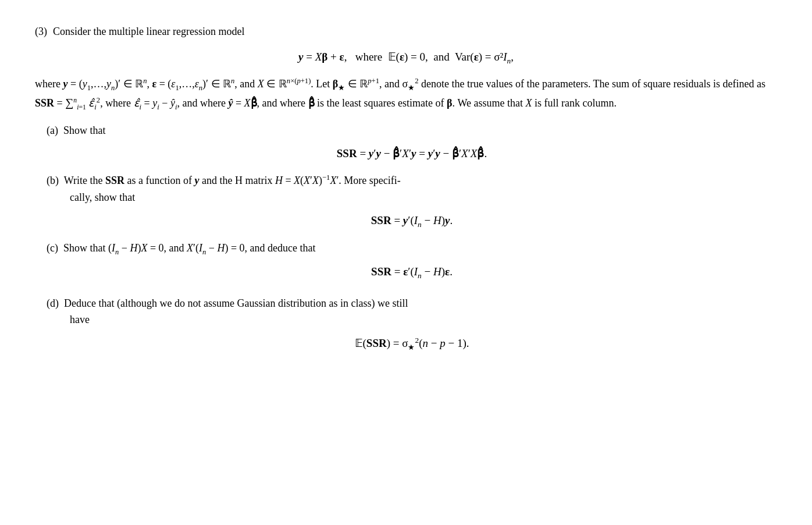 This screenshot has width=812, height=525. I want to click on problem-header: (3) Consider the multiple linear regress…, so click(406, 31).